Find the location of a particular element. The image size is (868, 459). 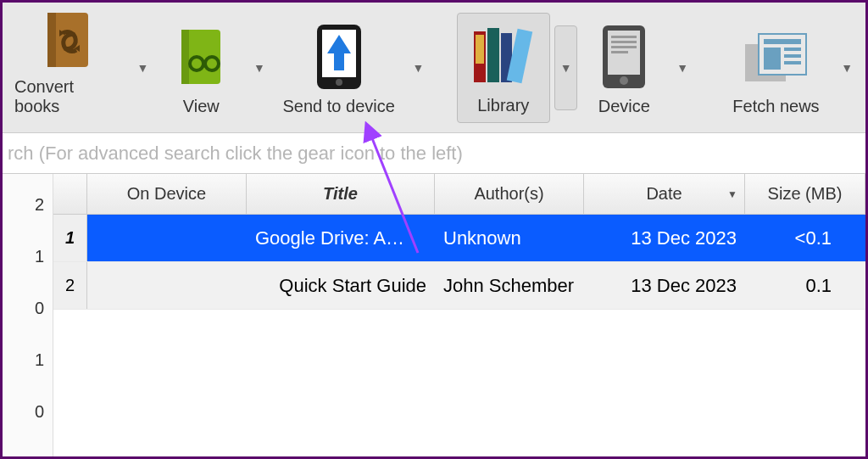

search-input is located at coordinates (434, 154).